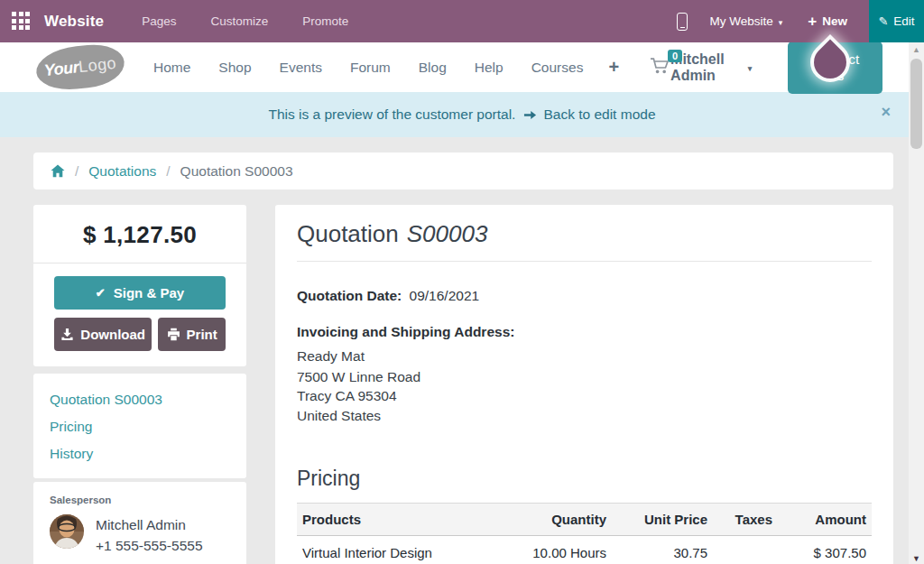 The image size is (924, 564). What do you see at coordinates (549, 550) in the screenshot?
I see `cell-quantity: 10.00 Hours` at bounding box center [549, 550].